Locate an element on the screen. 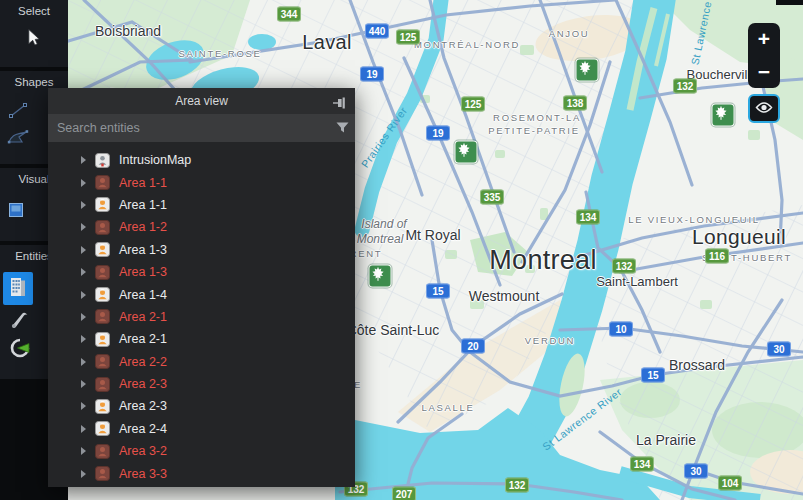  tree-item-area-2-4: Area 2-4 is located at coordinates (202, 429).